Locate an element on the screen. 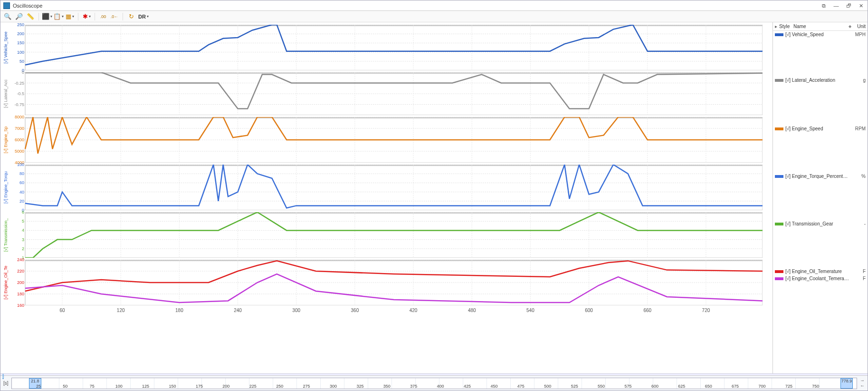  legend-label: [√] Engine_Torque_Percentage is located at coordinates (817, 176).